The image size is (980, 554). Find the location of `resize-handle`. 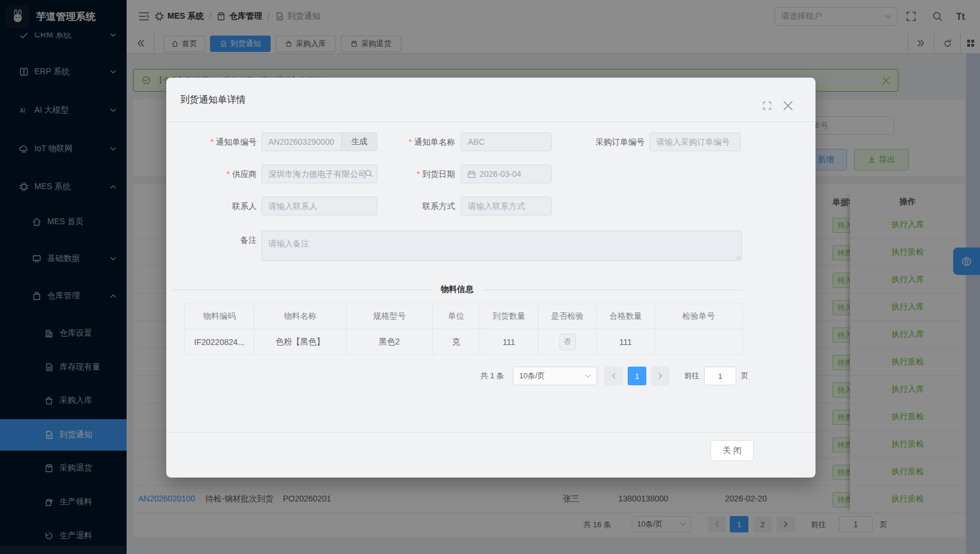

resize-handle is located at coordinates (738, 257).